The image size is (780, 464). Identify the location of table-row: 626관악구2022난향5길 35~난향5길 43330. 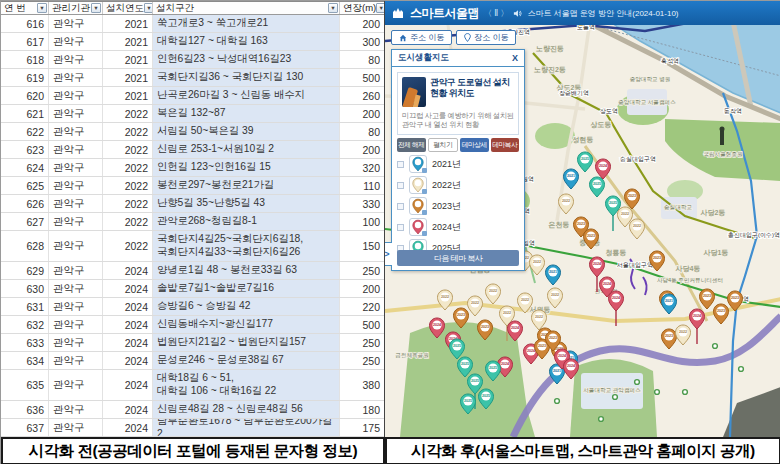
(192, 204).